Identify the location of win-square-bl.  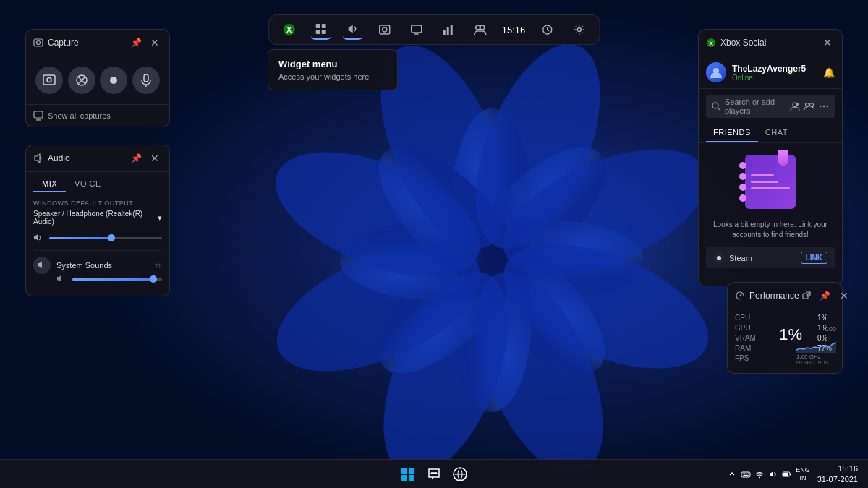
(404, 478).